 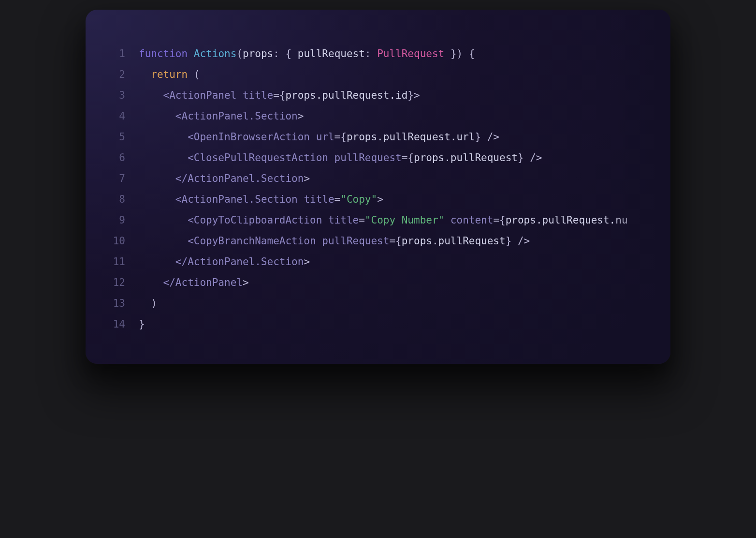 I want to click on code-token: PullRequest, so click(x=411, y=54).